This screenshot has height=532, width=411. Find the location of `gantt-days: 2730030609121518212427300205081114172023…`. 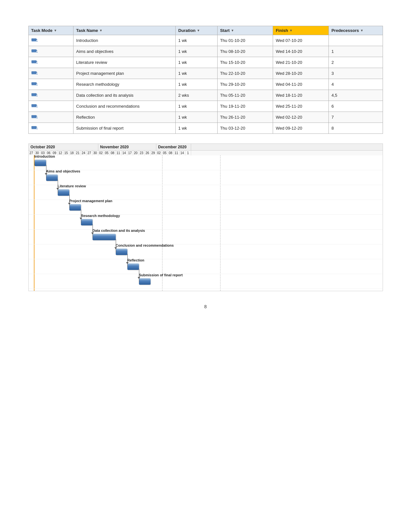

gantt-days: 2730030609121518212427300205081114172023… is located at coordinates (206, 153).